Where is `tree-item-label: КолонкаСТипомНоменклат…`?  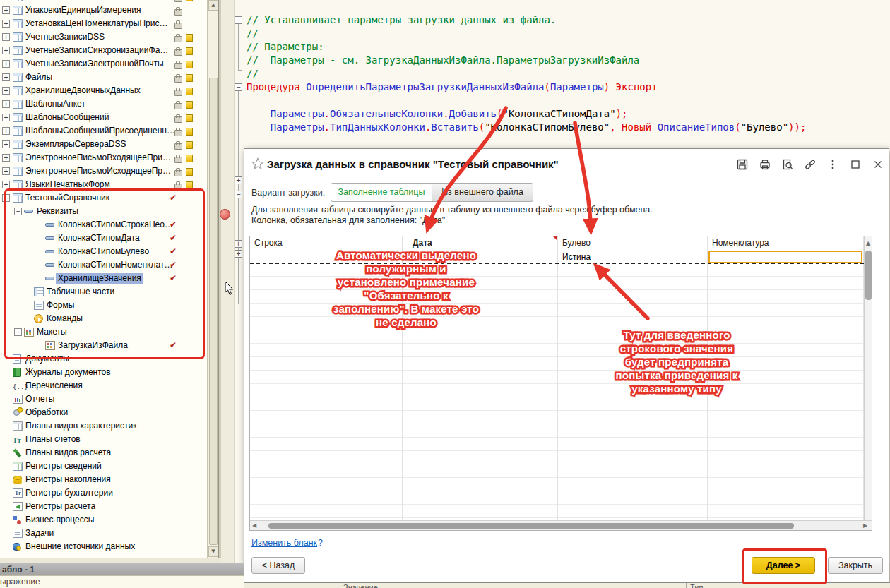
tree-item-label: КолонкаСТипомНоменклат… is located at coordinates (115, 265).